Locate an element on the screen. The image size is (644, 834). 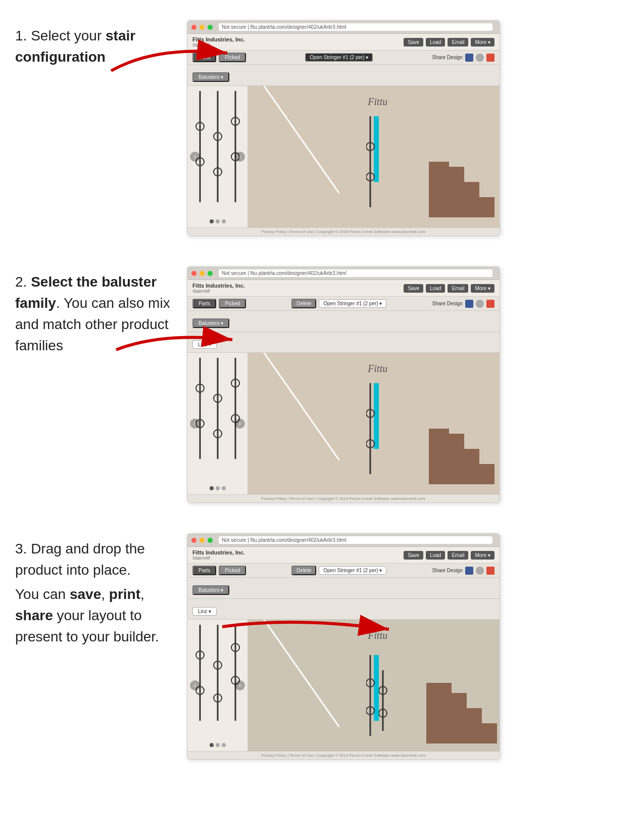
balusters-btn-2: Balusters ▾ is located at coordinates (211, 323).